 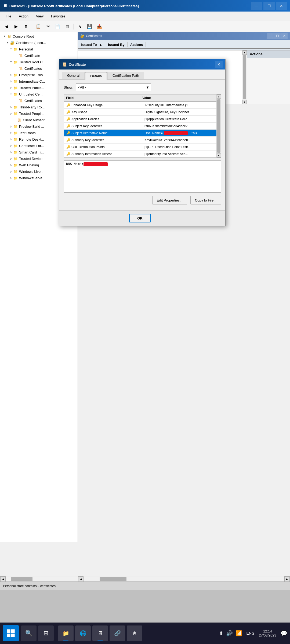 What do you see at coordinates (219, 126) in the screenshot?
I see `table-scrollbar: ▲ ▼` at bounding box center [219, 126].